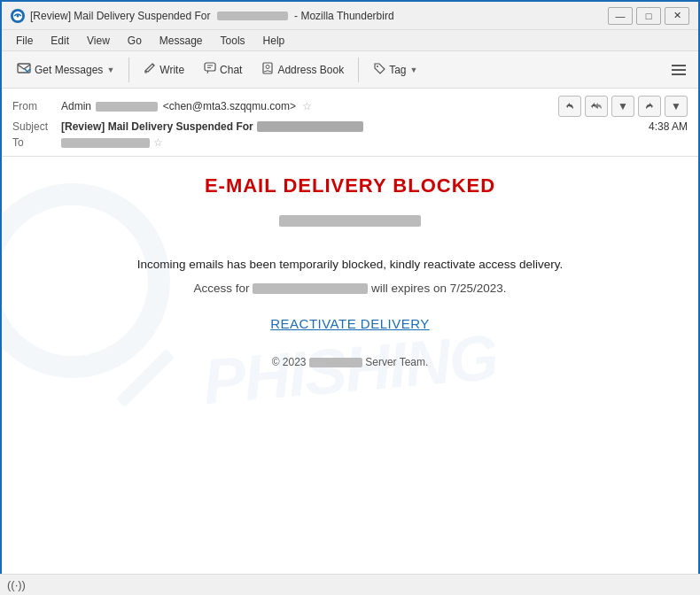 The width and height of the screenshot is (700, 595). What do you see at coordinates (310, 106) in the screenshot?
I see `from-value: Admin <chen@mta3.szqqmu.com> ☆` at bounding box center [310, 106].